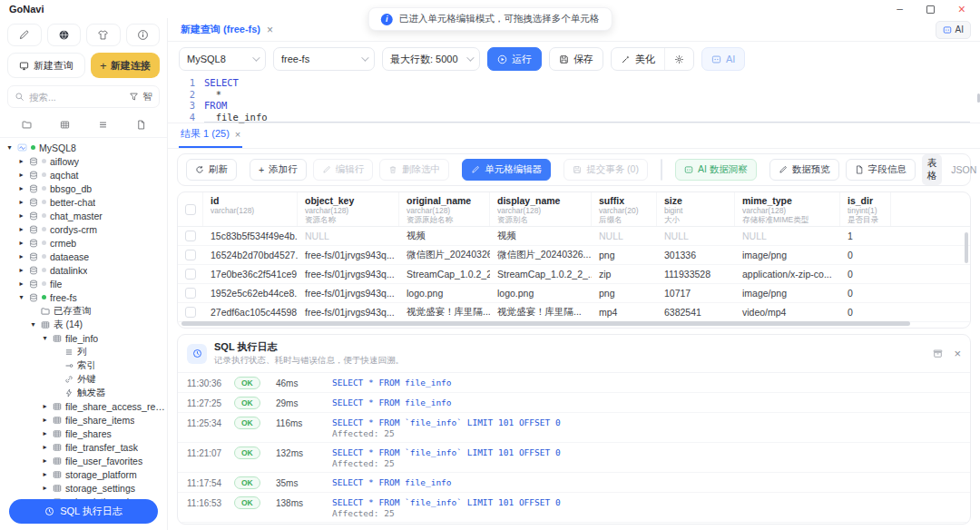 The height and width of the screenshot is (530, 980). I want to click on tree-item-索引: 索引, so click(86, 365).